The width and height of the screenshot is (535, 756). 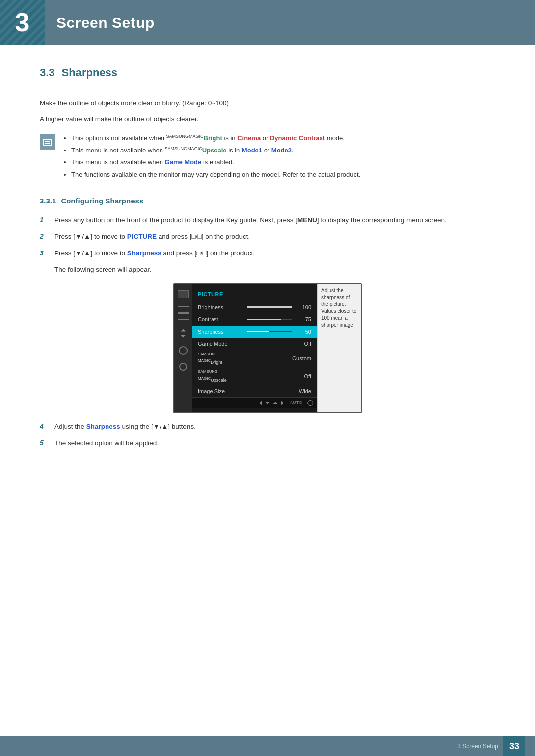 I want to click on step-3: 3 Press [▼/▲] to move to Sharpness and p…, so click(x=268, y=253).